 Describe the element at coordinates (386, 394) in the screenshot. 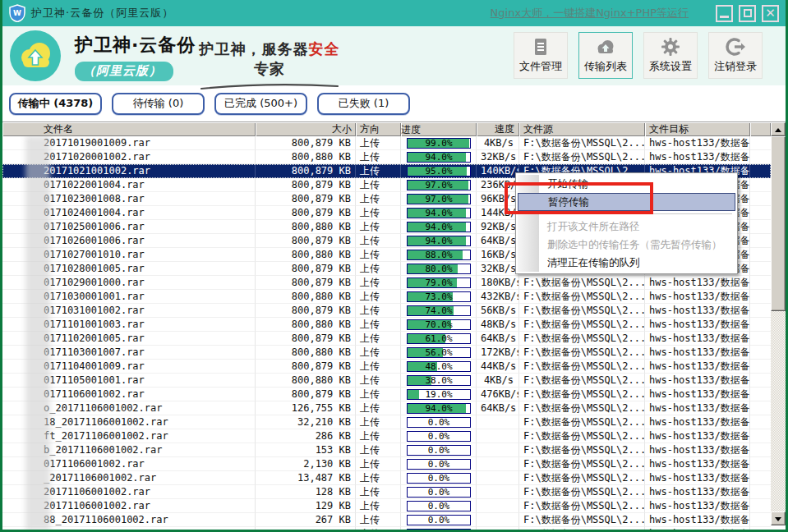

I see `table-row: 0171106001002.rar800,879 KB上传19.0%476KB/…` at that location.